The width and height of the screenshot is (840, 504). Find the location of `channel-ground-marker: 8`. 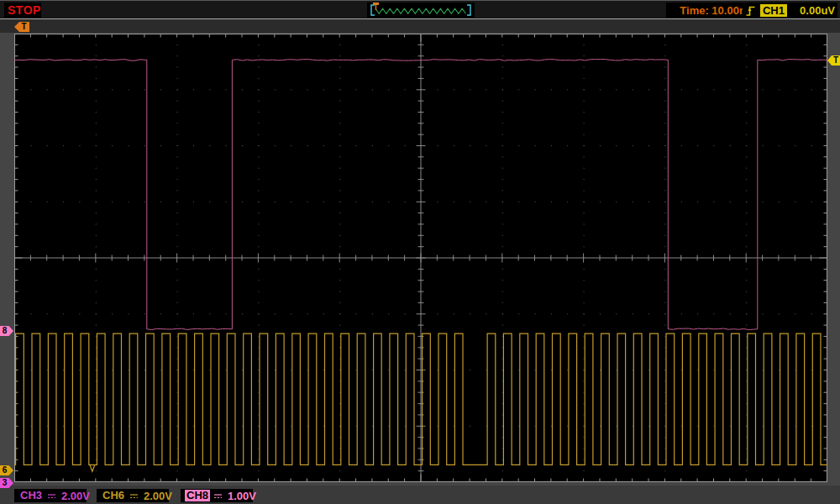

channel-ground-marker: 8 is located at coordinates (7, 331).